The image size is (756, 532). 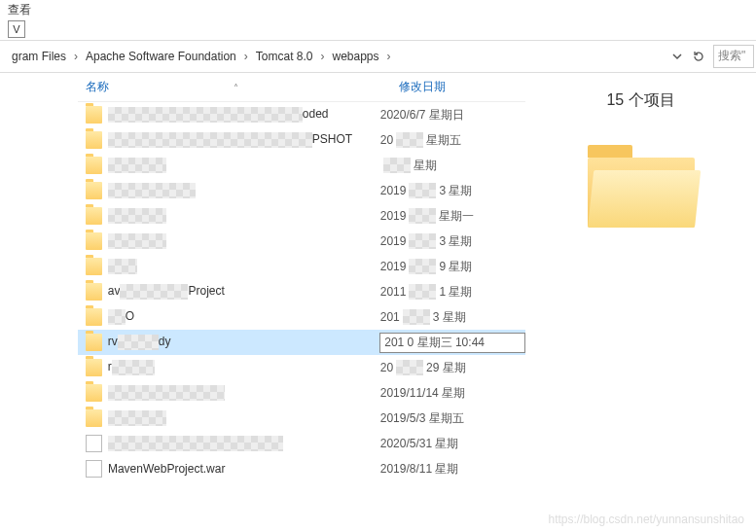 What do you see at coordinates (677, 56) in the screenshot?
I see `history-dropdown-icon` at bounding box center [677, 56].